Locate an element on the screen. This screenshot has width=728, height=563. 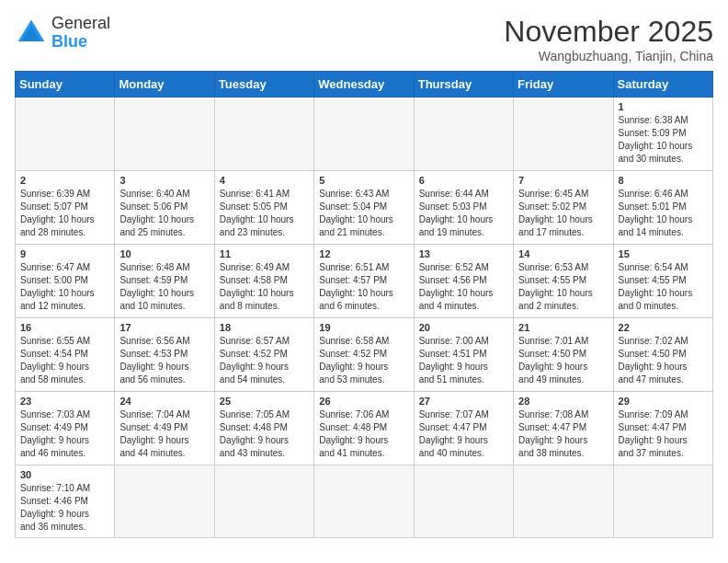
weekday-header-row: SundayMondayTuesdayWednesdayThursdayFrid… is located at coordinates (364, 85).